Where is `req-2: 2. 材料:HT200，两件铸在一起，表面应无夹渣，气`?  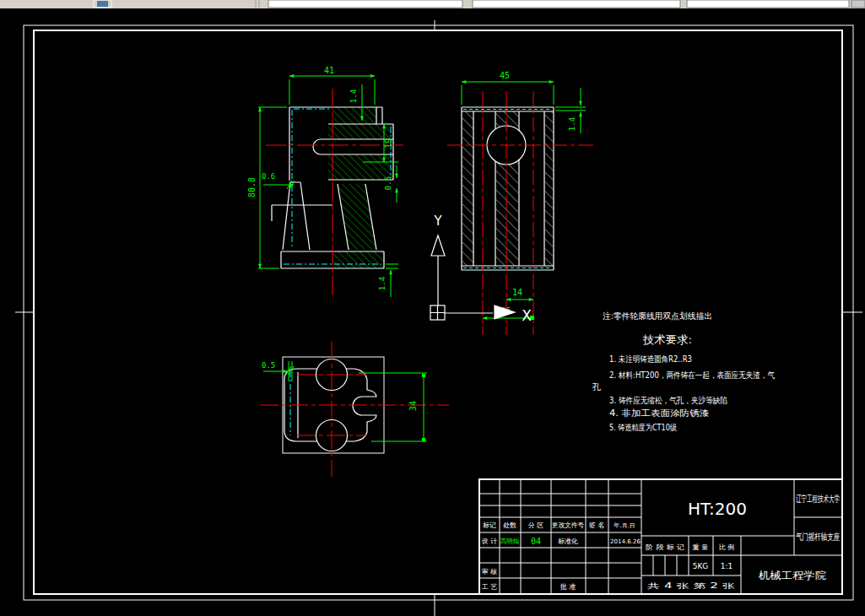 req-2: 2. 材料:HT200，两件铸在一起，表面应无夹渣，气 is located at coordinates (692, 375).